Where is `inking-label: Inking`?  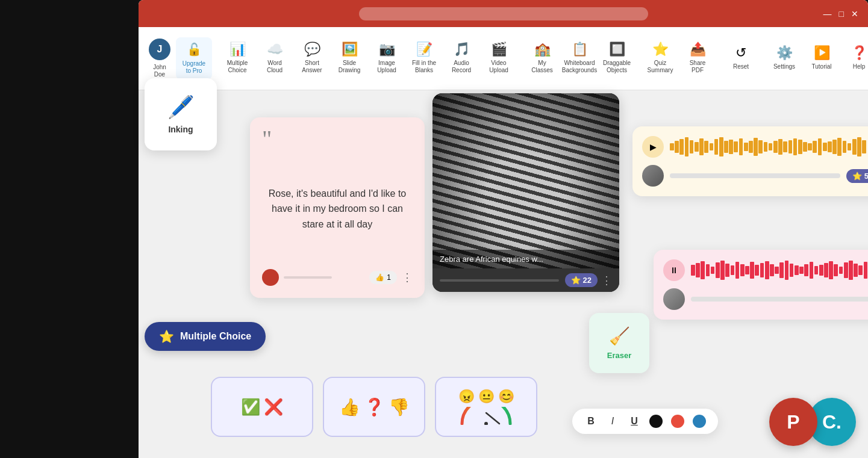 inking-label: Inking is located at coordinates (181, 129).